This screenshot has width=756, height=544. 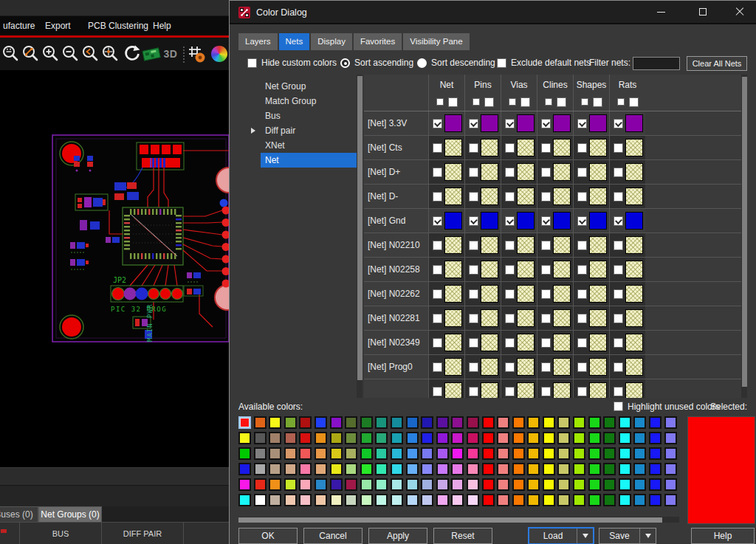 What do you see at coordinates (253, 131) in the screenshot?
I see `expand-arrow-icon` at bounding box center [253, 131].